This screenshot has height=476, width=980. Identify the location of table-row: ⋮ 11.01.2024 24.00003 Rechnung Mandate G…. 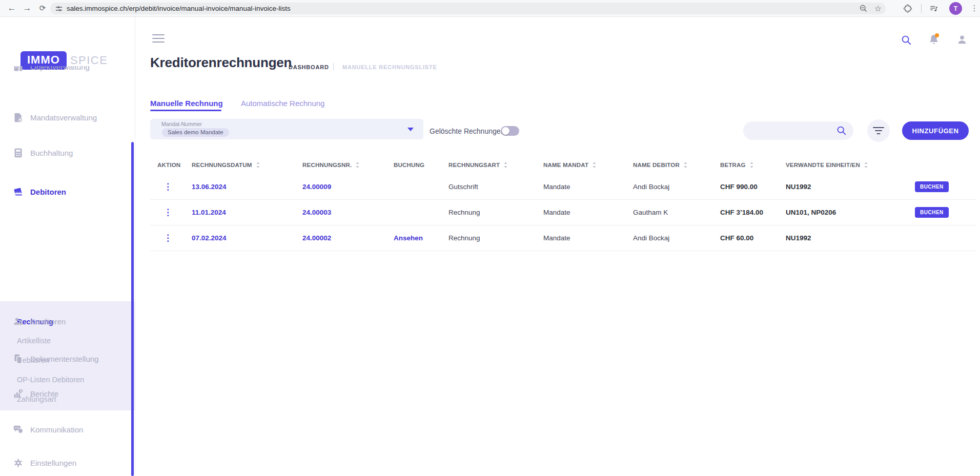
(563, 213).